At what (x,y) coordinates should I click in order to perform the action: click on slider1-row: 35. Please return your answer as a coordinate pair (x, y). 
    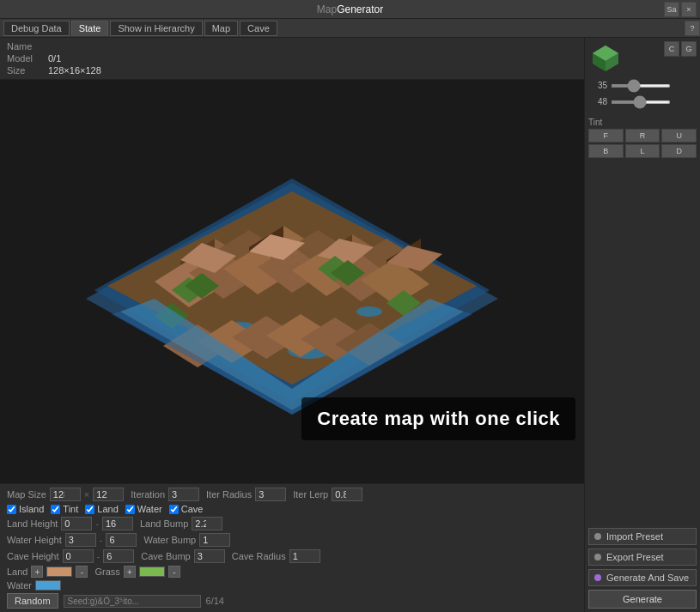
    Looking at the image, I should click on (642, 86).